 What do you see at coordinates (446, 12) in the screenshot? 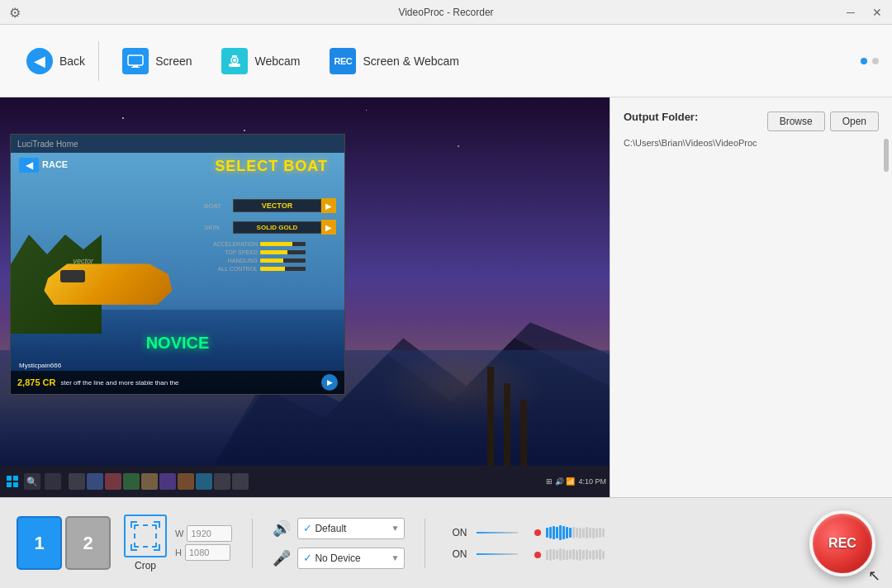
I see `title-bar: ⚙ VideoProc - Recorder ─ ✕` at bounding box center [446, 12].